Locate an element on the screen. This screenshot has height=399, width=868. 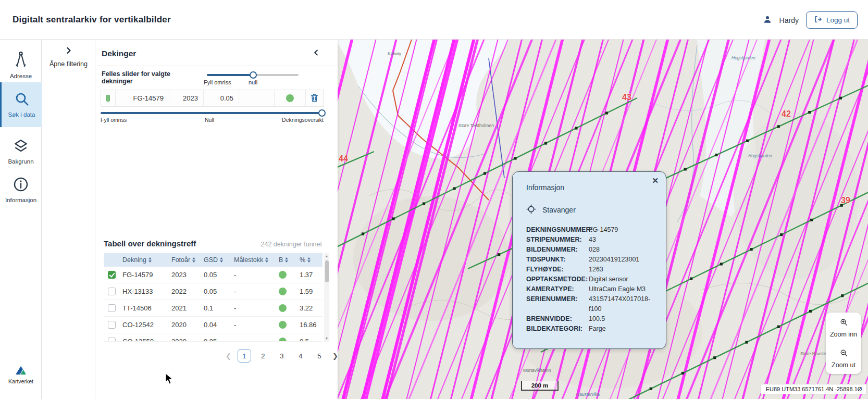
prev-page-arrow: ❮ is located at coordinates (228, 356).